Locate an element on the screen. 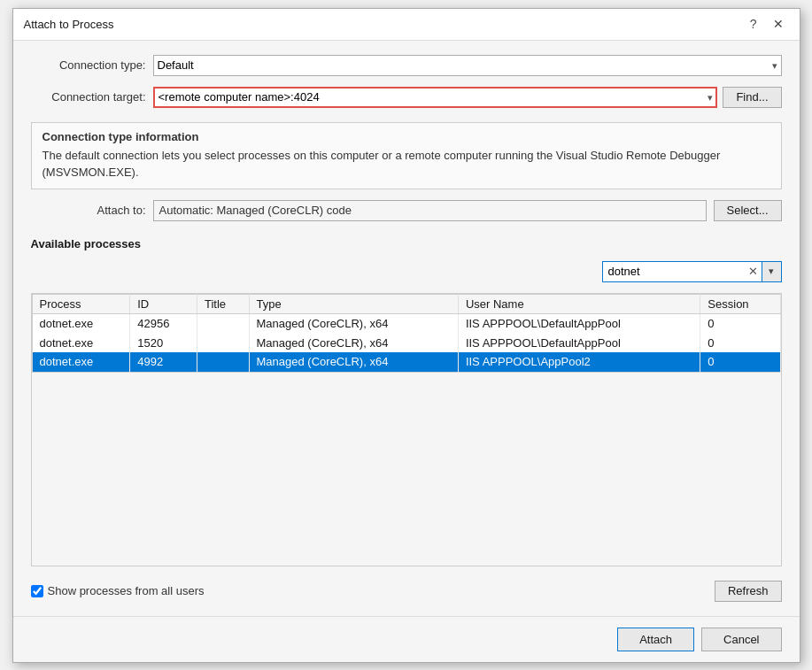 The height and width of the screenshot is (670, 812). table-cell: 1520 is located at coordinates (164, 343).